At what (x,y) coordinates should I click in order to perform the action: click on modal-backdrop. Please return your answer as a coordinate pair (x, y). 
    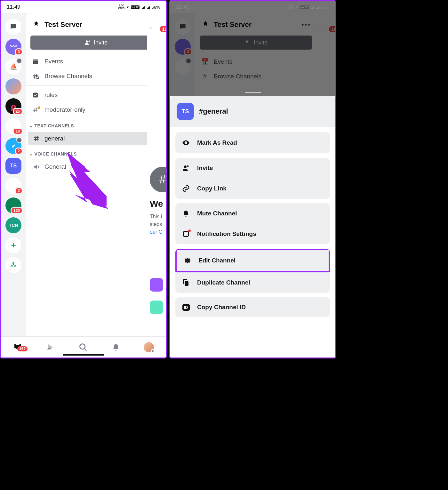
    Looking at the image, I should click on (253, 48).